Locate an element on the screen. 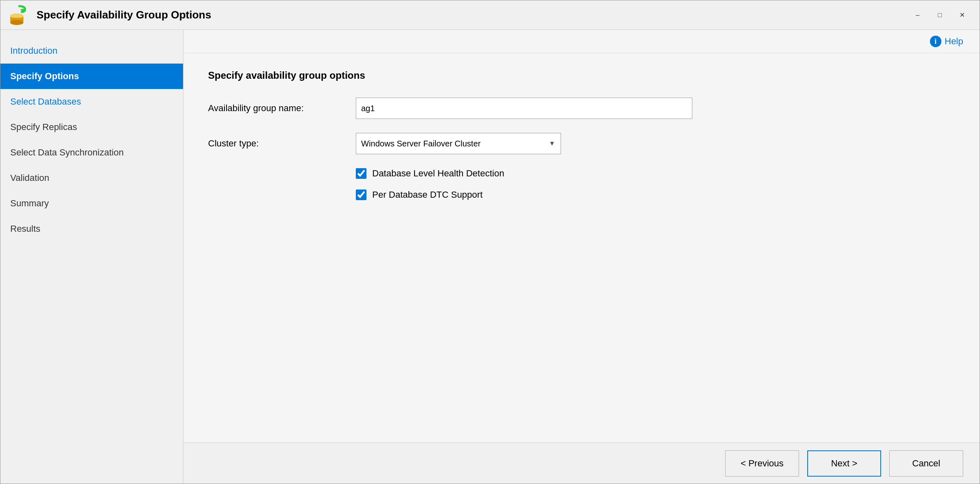 Image resolution: width=980 pixels, height=484 pixels. ag-name-input is located at coordinates (524, 108).